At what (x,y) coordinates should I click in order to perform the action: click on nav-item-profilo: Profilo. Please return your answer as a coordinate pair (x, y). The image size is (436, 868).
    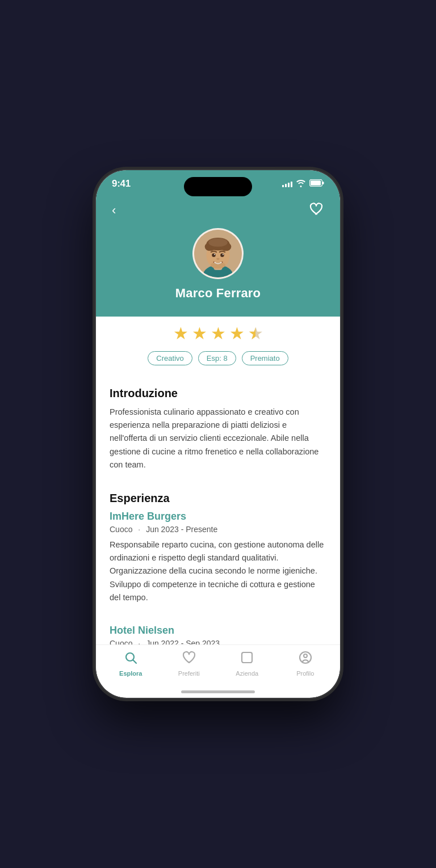
    Looking at the image, I should click on (305, 664).